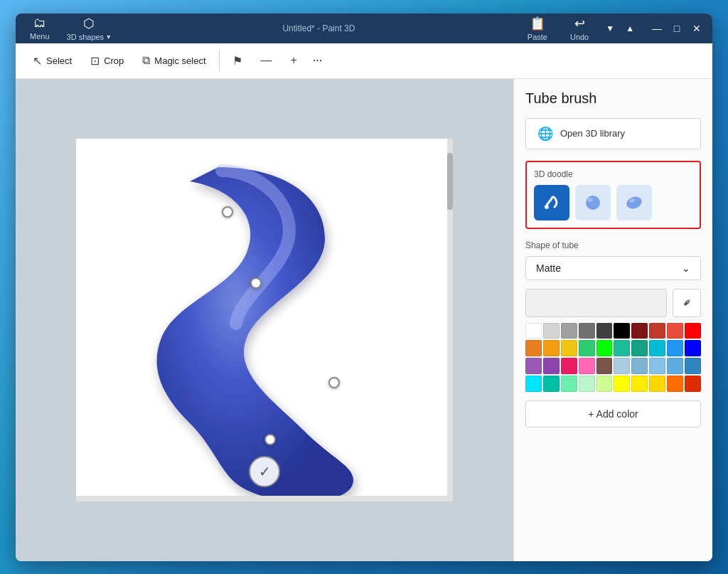 Image resolution: width=728 pixels, height=574 pixels. Describe the element at coordinates (537, 28) in the screenshot. I see `paste-button: 📋 Paste` at that location.